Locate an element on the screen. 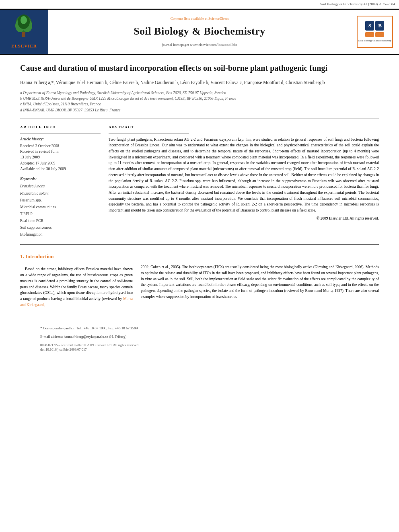 The width and height of the screenshot is (399, 532). divider-info is located at coordinates (60, 134).